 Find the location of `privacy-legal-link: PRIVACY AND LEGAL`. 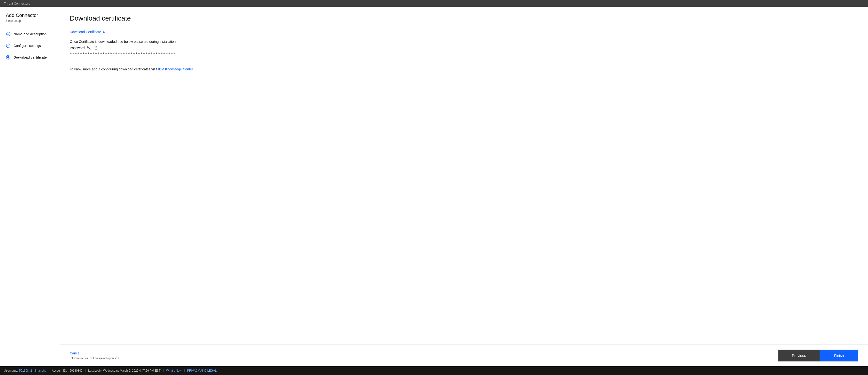

privacy-legal-link: PRIVACY AND LEGAL is located at coordinates (202, 371).